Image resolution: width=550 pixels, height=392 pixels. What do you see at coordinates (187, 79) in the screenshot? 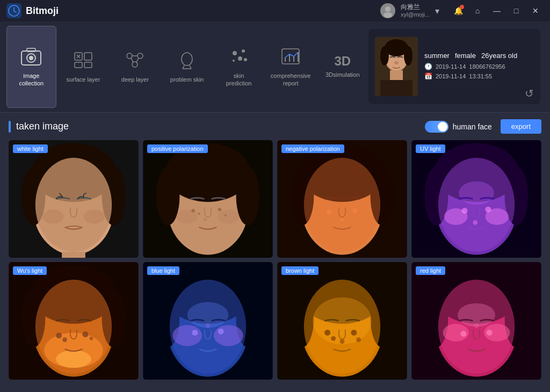
I see `tab-problem-skin-label: problem skin` at bounding box center [187, 79].